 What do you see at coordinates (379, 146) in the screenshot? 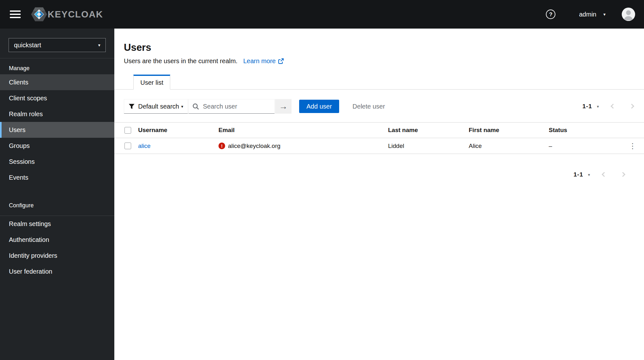
I see `table-row: alice ! alice@keycloak.org Liddel Alice …` at bounding box center [379, 146].